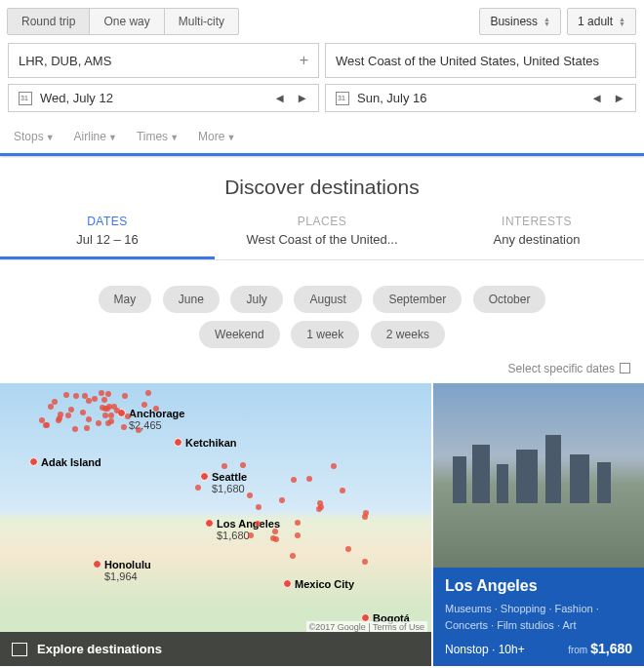  Describe the element at coordinates (122, 570) in the screenshot. I see `map-city-marker: Honolulu$1,964` at that location.